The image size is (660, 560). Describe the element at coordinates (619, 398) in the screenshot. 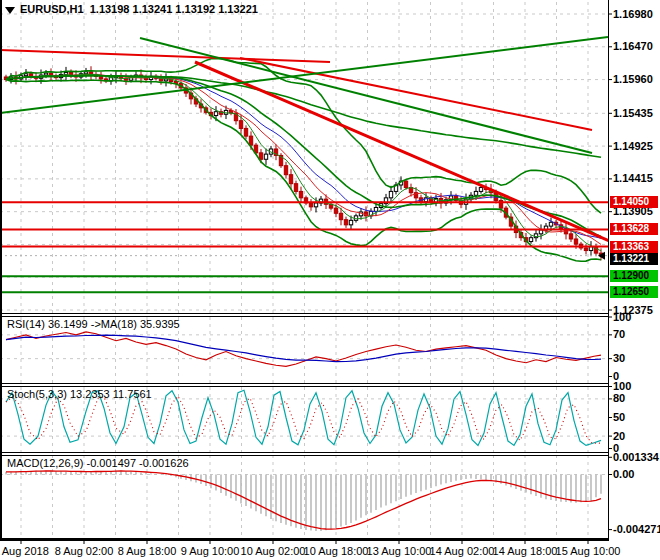

I see `stoch-scale-label: 80` at that location.